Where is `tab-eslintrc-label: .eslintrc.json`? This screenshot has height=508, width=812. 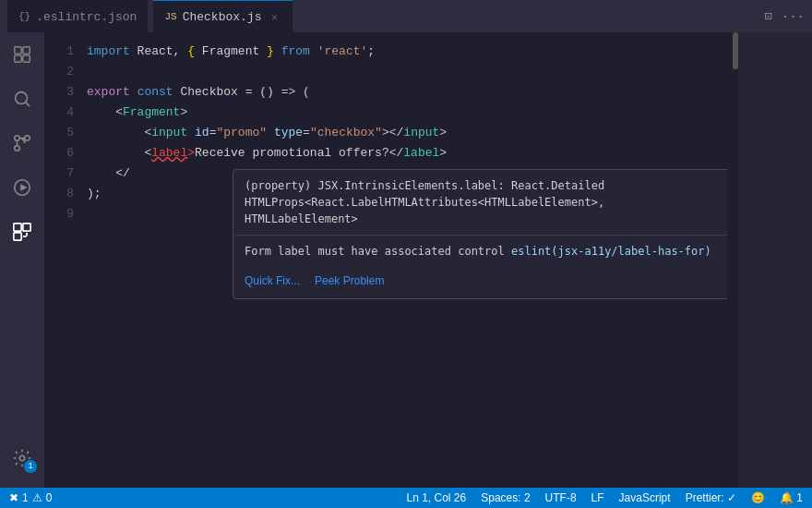
tab-eslintrc-label: .eslintrc.json is located at coordinates (87, 17).